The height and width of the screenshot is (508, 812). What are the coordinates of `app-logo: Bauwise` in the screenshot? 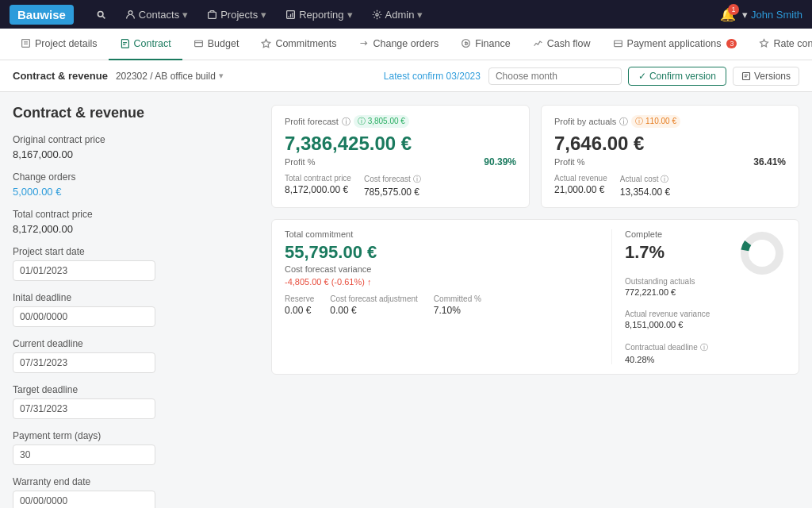 It's located at (41, 14).